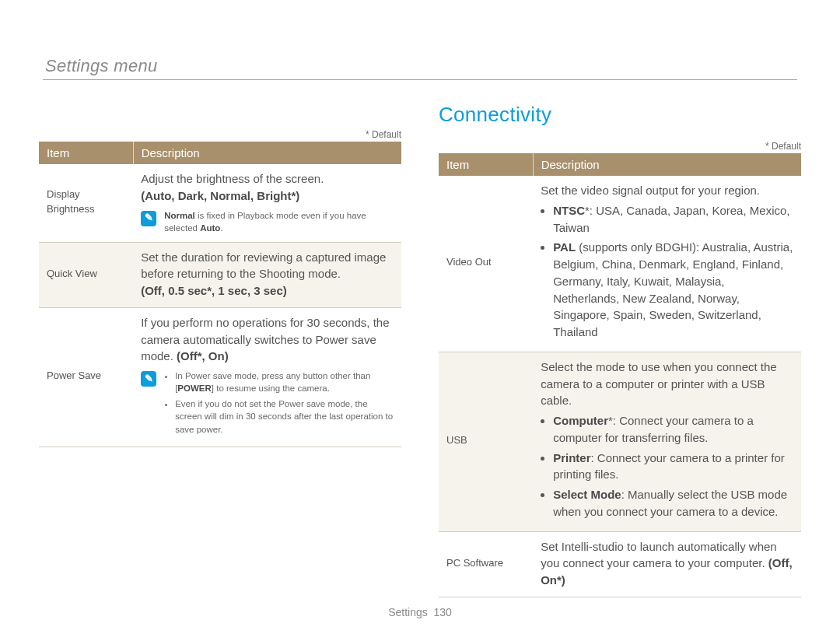  Describe the element at coordinates (220, 196) in the screenshot. I see `options: (Auto, Dark, Normal, Bright*)` at that location.